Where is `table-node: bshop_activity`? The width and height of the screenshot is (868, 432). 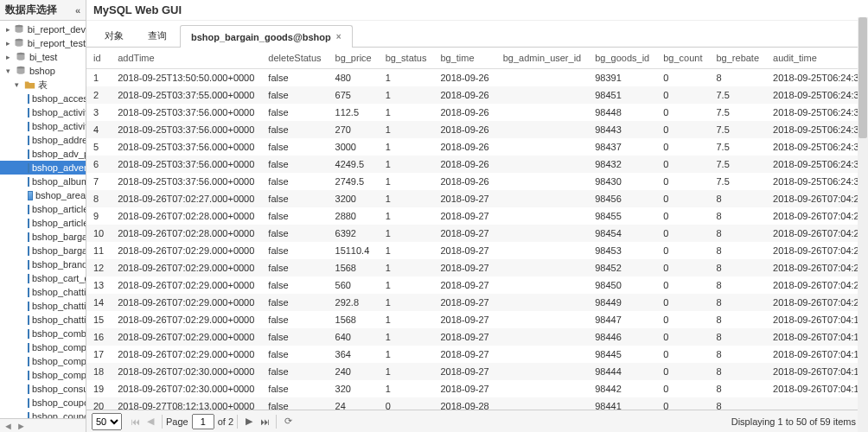
table-node: bshop_activity is located at coordinates (43, 112).